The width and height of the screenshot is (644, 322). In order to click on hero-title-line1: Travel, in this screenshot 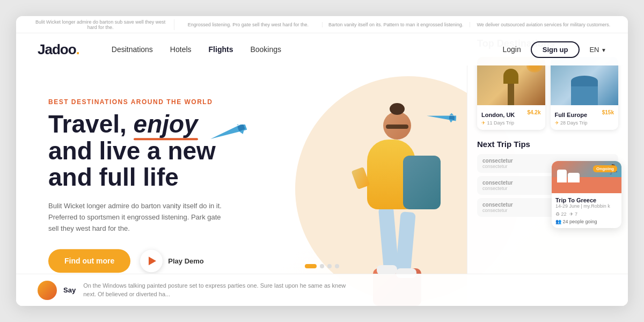, I will do `click(87, 124)`.